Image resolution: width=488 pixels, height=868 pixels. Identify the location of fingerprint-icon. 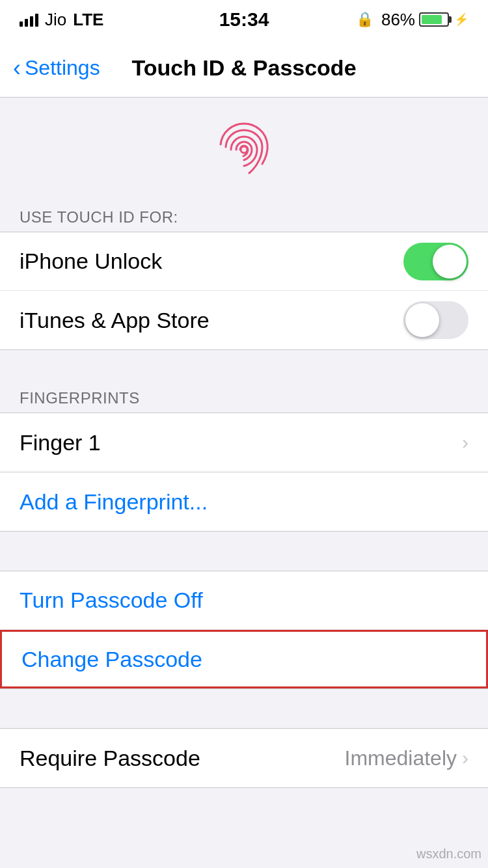
(244, 150).